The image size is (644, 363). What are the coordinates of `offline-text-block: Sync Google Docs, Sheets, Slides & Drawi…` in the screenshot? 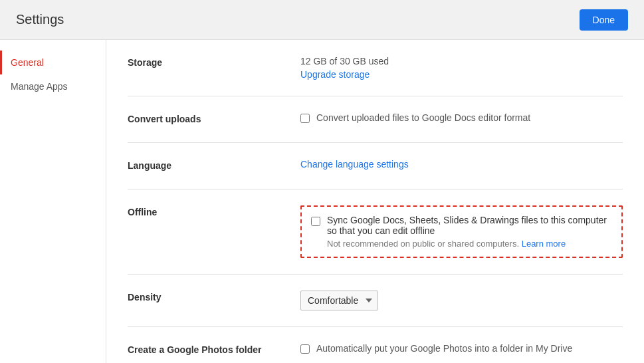 It's located at (469, 231).